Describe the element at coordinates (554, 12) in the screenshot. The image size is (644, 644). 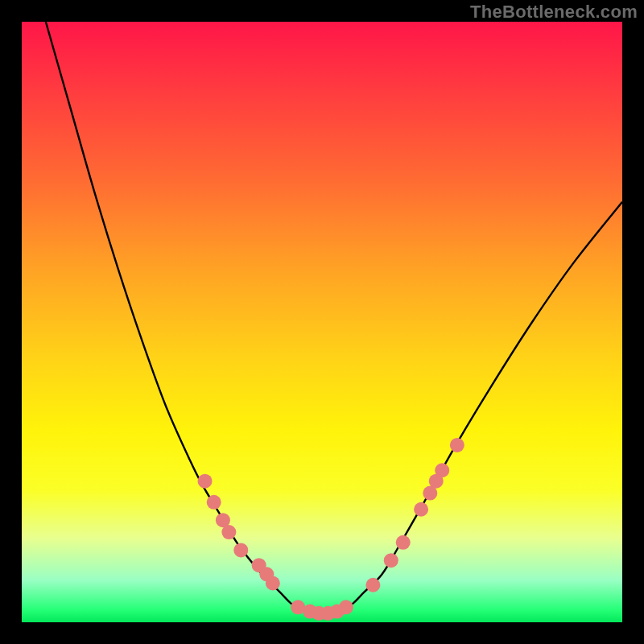
I see `watermark-text: TheBottleneck.com` at that location.